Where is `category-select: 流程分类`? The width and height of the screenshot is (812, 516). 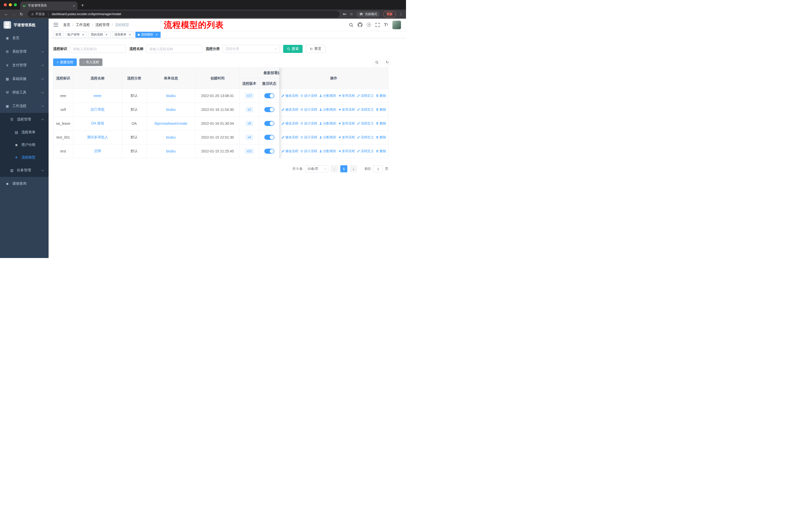
category-select: 流程分类 is located at coordinates (251, 49).